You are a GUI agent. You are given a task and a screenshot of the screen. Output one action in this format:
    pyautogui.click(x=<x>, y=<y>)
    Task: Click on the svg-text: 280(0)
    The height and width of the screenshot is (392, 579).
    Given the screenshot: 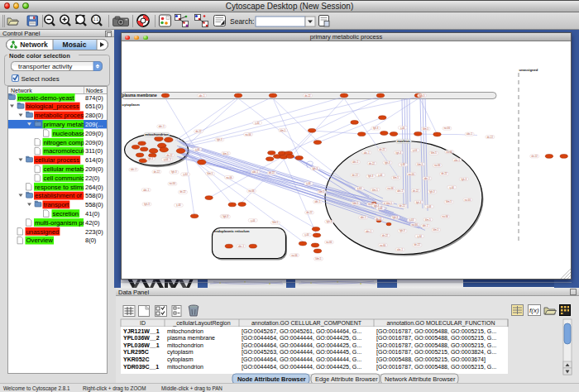 What is the action you would take?
    pyautogui.click(x=94, y=116)
    